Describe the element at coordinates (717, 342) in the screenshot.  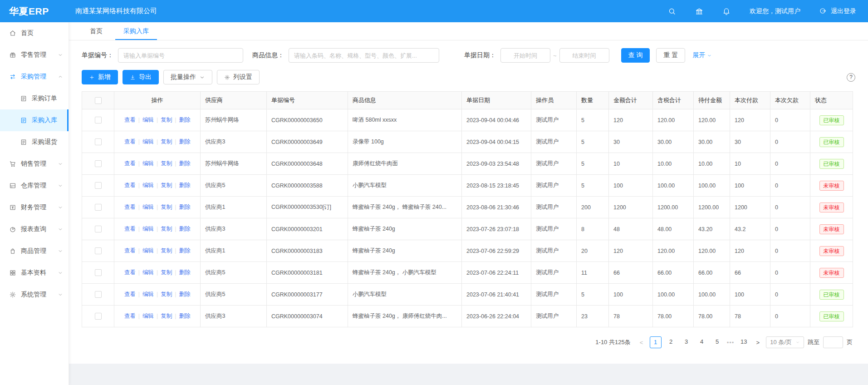
I see `page-button-5: 5` at that location.